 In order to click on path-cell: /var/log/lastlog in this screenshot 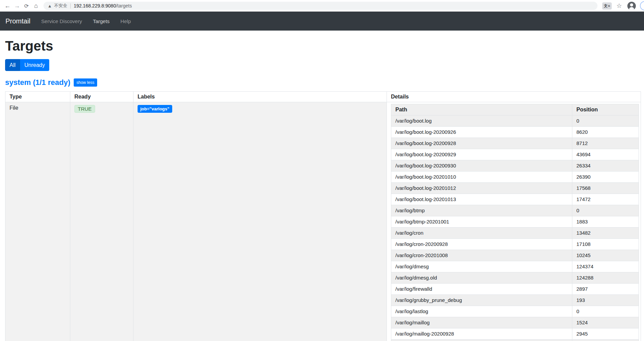, I will do `click(482, 312)`.